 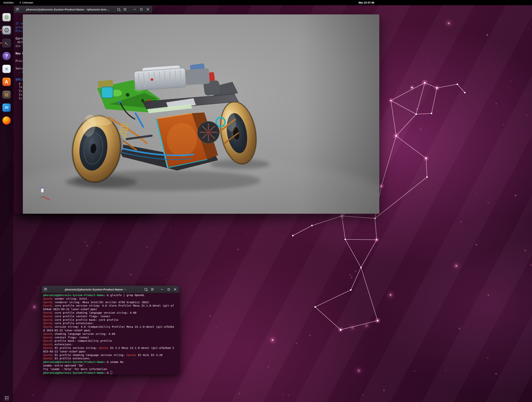 What do you see at coordinates (6, 30) in the screenshot?
I see `dock-item-settings: ⚙` at bounding box center [6, 30].